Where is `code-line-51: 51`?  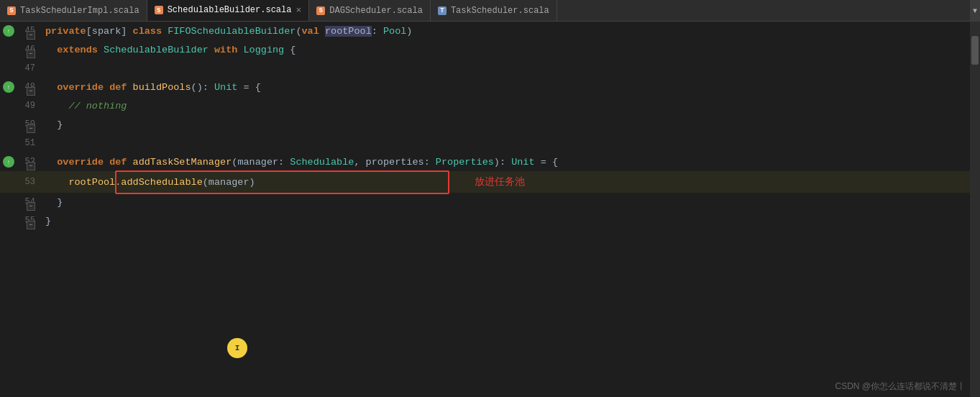
code-line-51: 51 is located at coordinates (485, 143).